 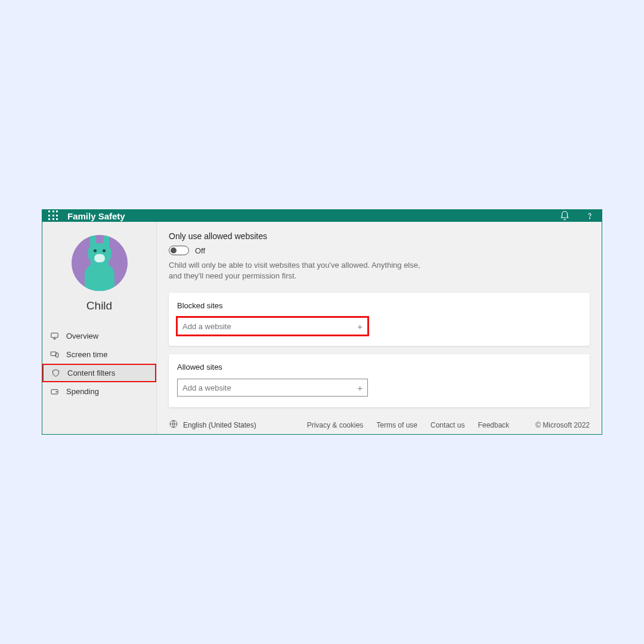 I want to click on copyright: © Microsoft 2022, so click(x=563, y=425).